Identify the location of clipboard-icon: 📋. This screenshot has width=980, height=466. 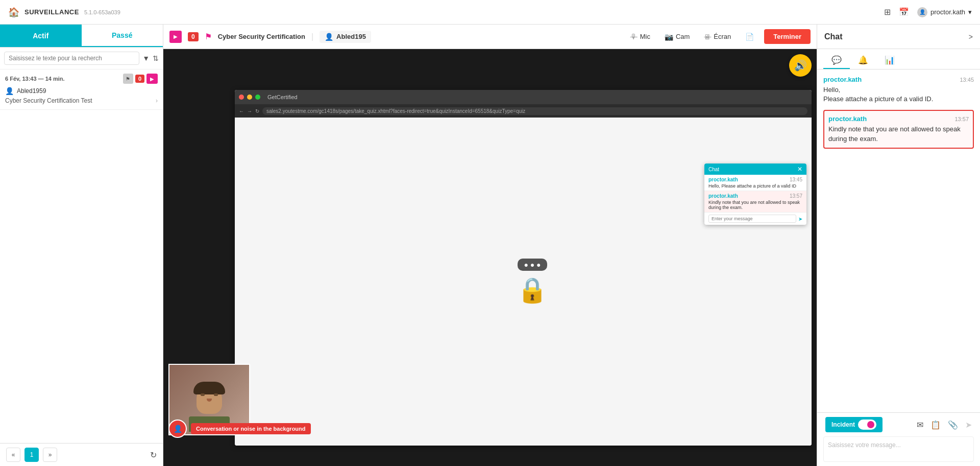
(936, 425).